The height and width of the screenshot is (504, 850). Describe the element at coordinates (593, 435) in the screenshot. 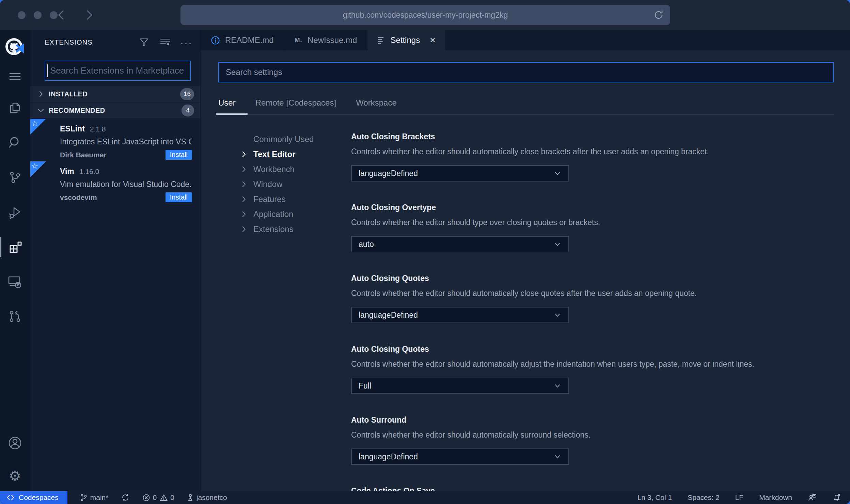

I see `setting-description: Controls whether the editor should autom…` at that location.